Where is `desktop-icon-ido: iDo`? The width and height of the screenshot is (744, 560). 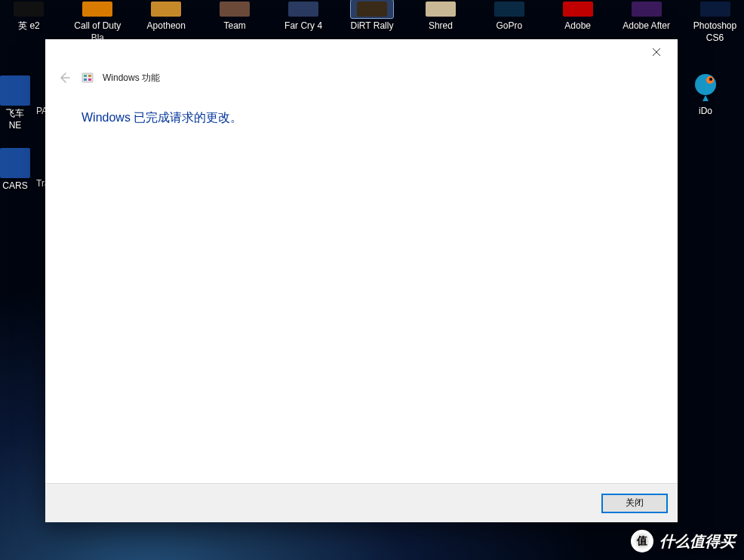
desktop-icon-ido: iDo is located at coordinates (706, 93).